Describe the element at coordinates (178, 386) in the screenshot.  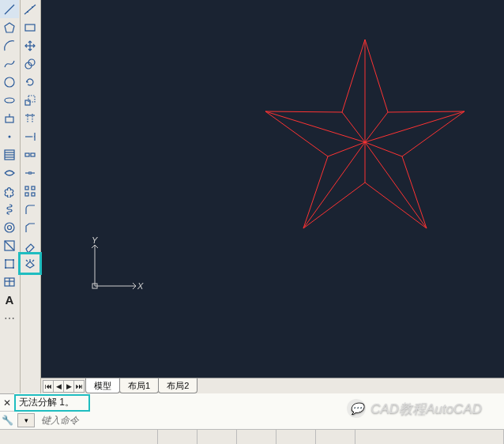
I see `tab-layout2: 布局2` at that location.